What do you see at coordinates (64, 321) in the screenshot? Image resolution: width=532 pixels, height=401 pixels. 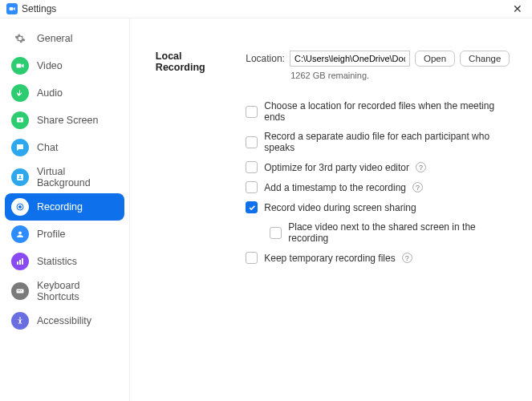 I see `sidebar-item-label: Accessibility` at bounding box center [64, 321].